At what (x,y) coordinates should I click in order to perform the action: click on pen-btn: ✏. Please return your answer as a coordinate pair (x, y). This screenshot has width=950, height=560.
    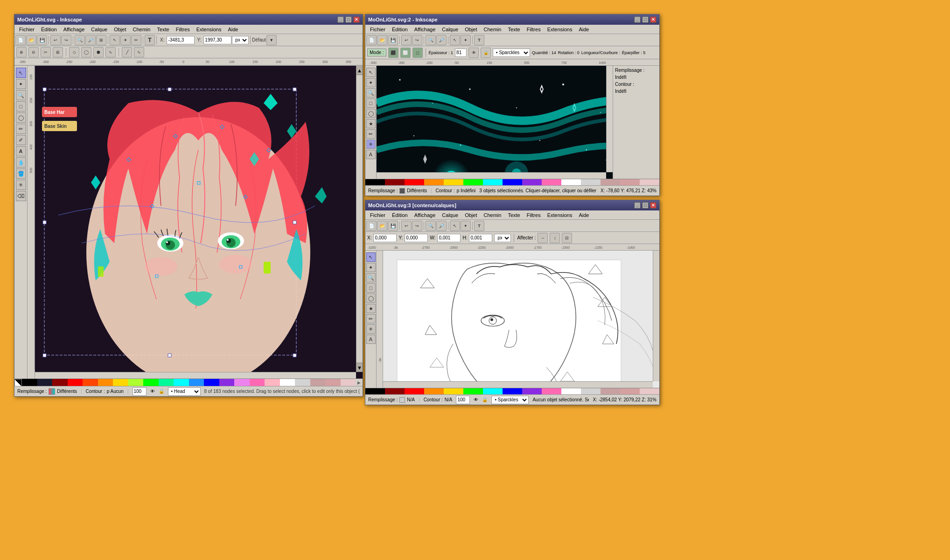
    Looking at the image, I should click on (136, 40).